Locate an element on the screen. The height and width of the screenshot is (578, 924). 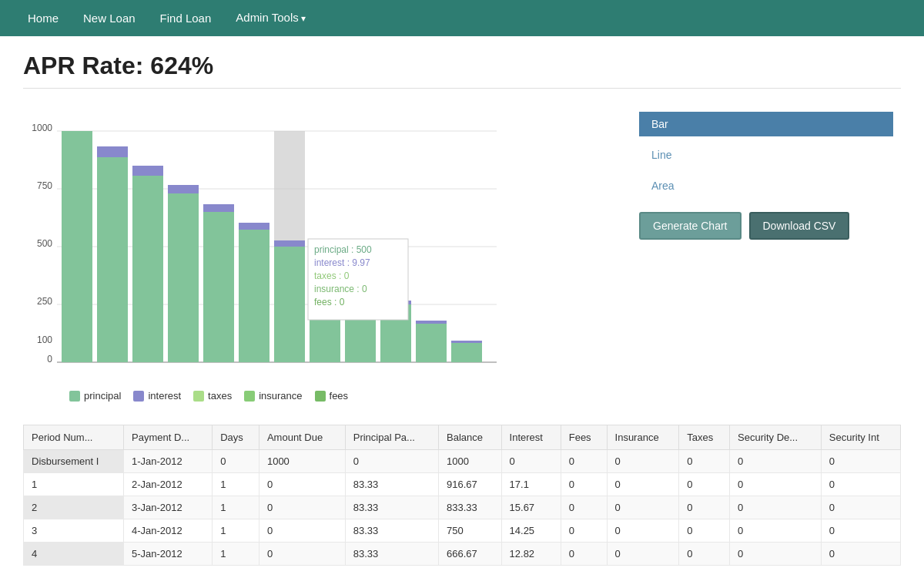
cell-0-security_int: 0 is located at coordinates (861, 462).